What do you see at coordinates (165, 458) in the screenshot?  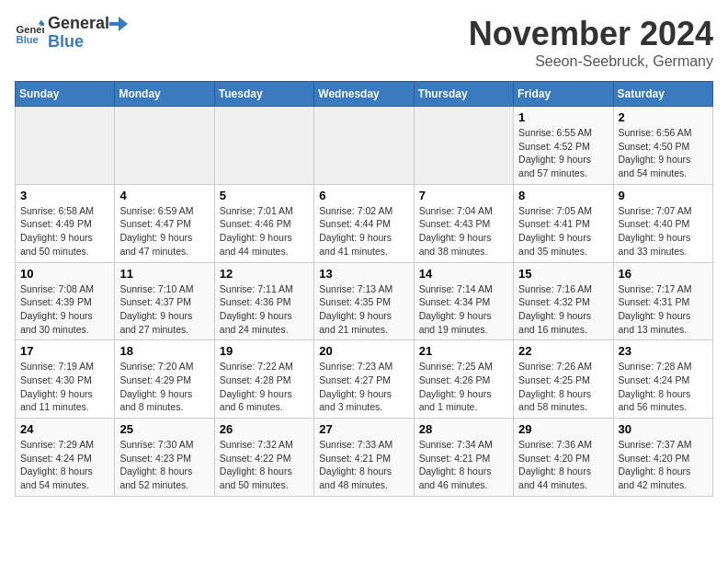 I see `calendar-cell: 25Sunrise: 7:30 AMSunset: 4:23 PMDayligh…` at bounding box center [165, 458].